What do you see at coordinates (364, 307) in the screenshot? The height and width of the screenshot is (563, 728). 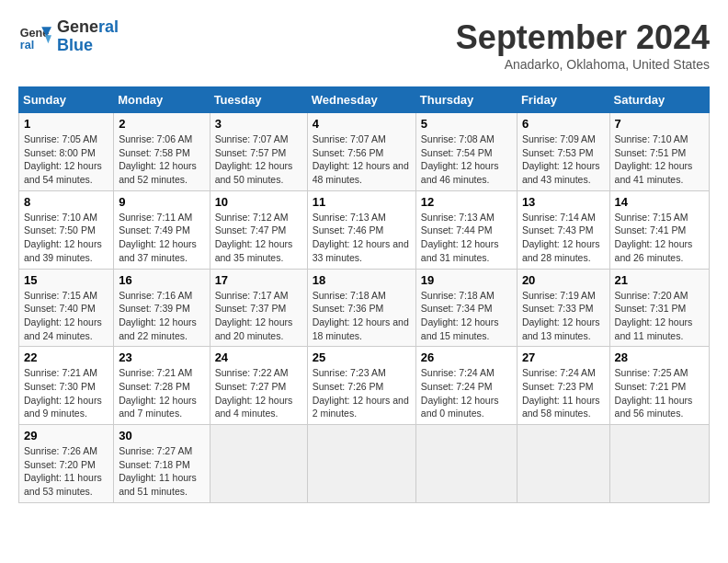 I see `calendar-week-row: 15 Sunrise: 7:15 AM Sunset: 7:40 PM Dayl…` at bounding box center [364, 307].